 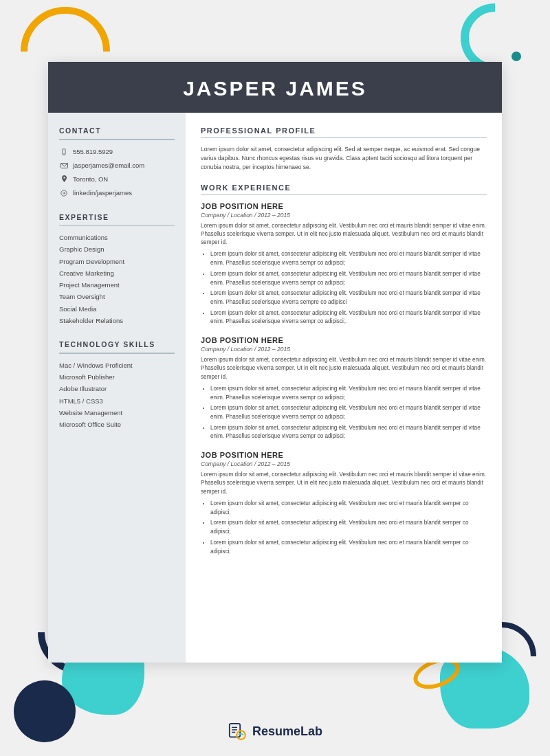 What do you see at coordinates (117, 309) in the screenshot?
I see `expertise-item: Social Media` at bounding box center [117, 309].